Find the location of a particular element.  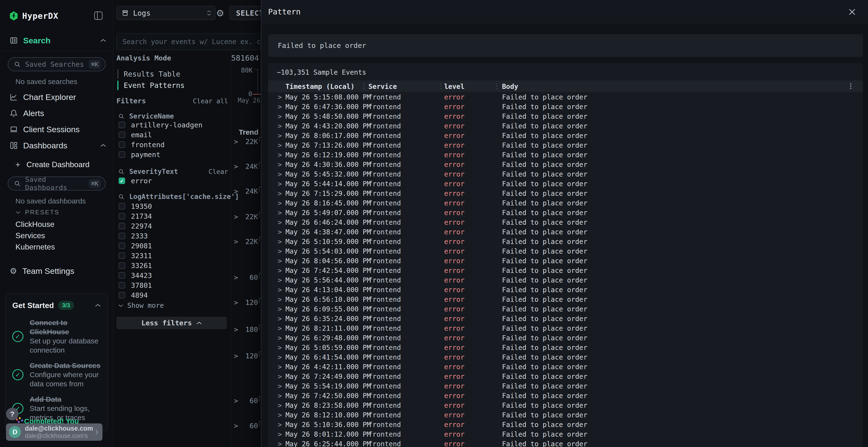

table-row: > May 26 4:30:36.000 PM frontend error F… is located at coordinates (565, 164).